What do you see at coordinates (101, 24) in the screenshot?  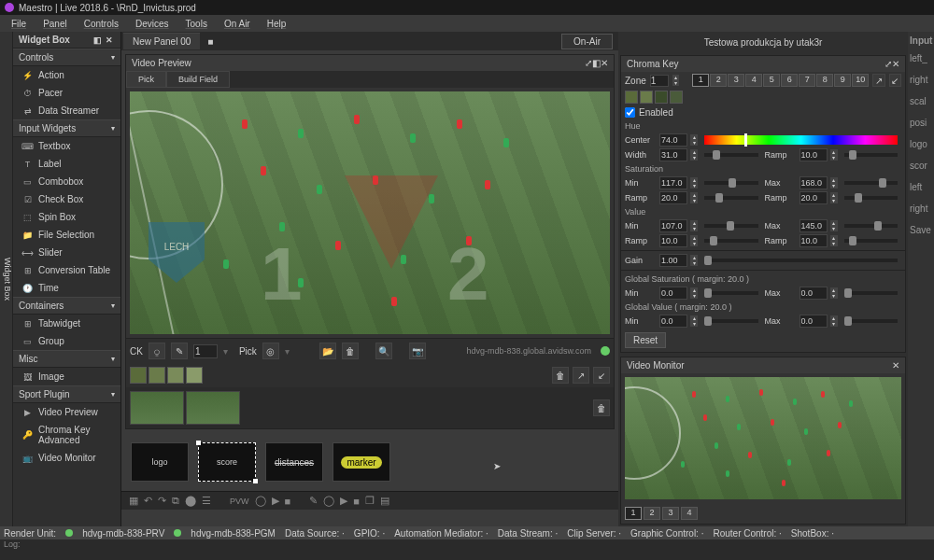 I see `menu-controls: Controls` at bounding box center [101, 24].